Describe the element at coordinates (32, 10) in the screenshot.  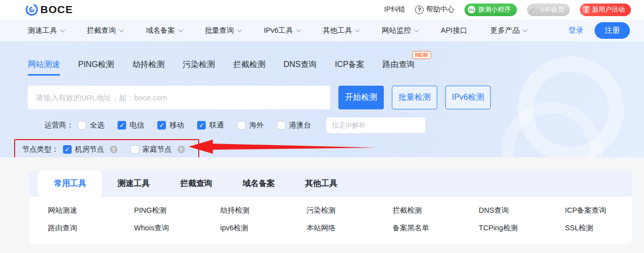
I see `boce-logo-icon` at that location.